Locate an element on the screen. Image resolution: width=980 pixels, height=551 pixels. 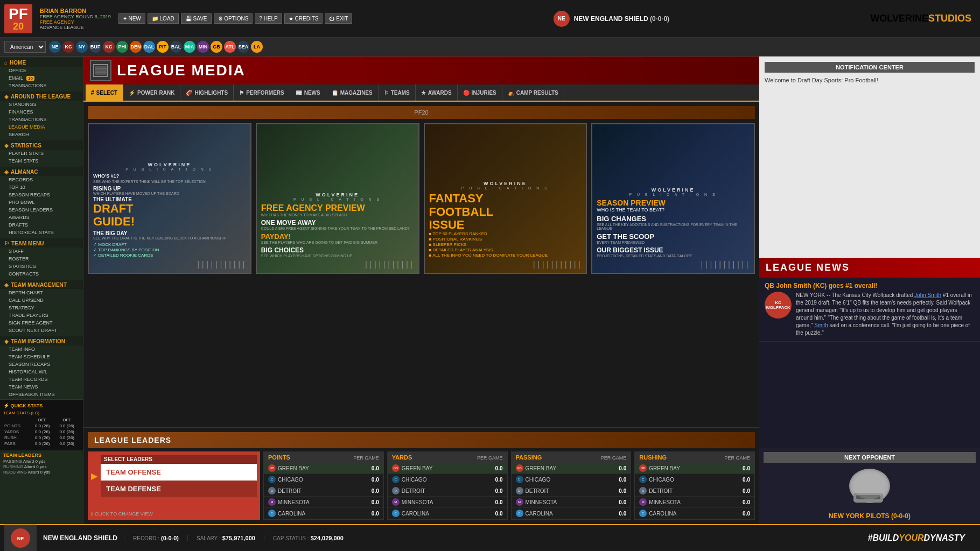
advance-league: ADVANCE LEAGUE is located at coordinates (75, 27).